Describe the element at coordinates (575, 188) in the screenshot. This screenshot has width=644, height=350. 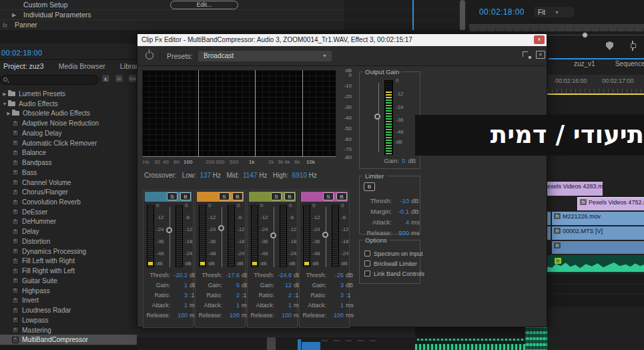
I see `timeline-clip: Pexels Videos 4283.mp4` at that location.